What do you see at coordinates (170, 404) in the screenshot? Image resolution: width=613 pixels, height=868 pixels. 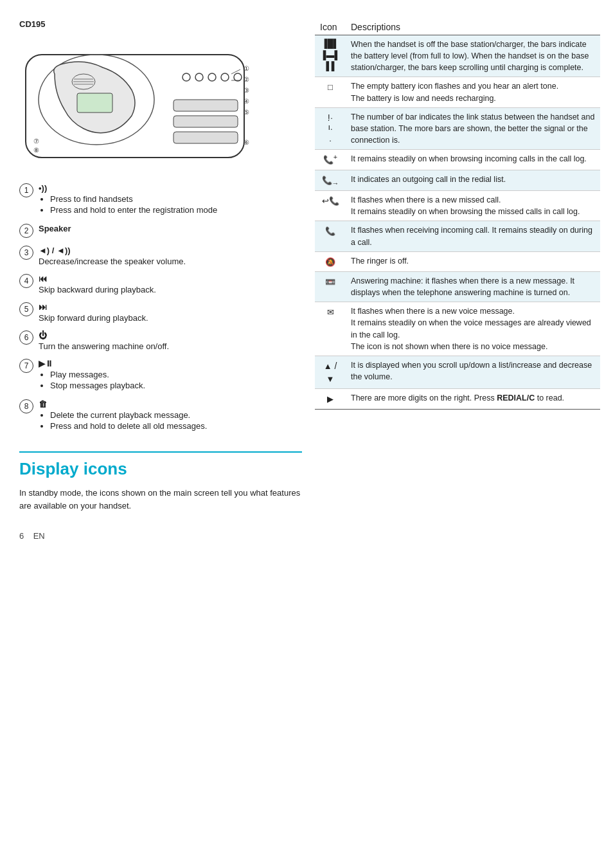 I see `item8-icon: 🗑` at bounding box center [170, 404].